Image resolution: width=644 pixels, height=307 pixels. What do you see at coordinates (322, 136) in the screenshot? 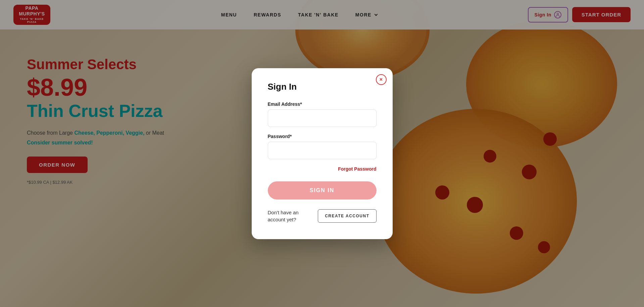
I see `password-label: Password*` at bounding box center [322, 136].